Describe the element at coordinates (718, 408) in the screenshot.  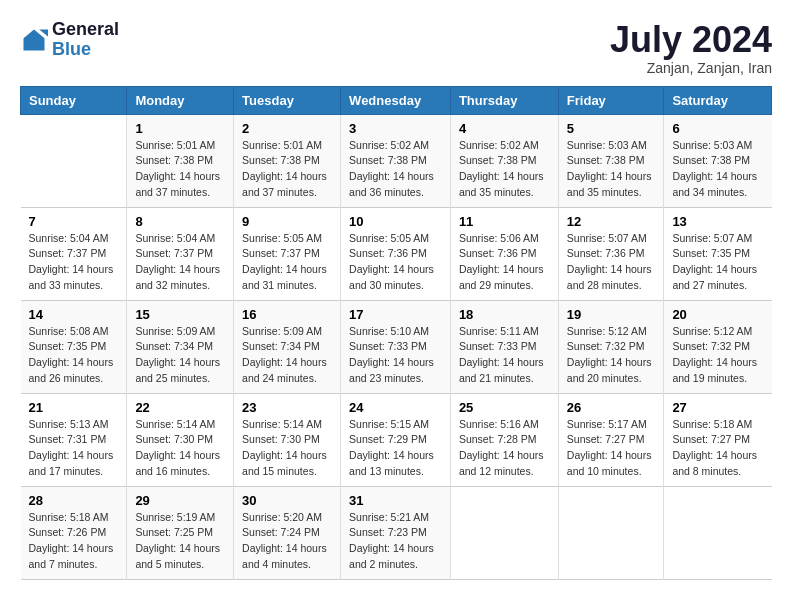
I see `day-number: 27` at that location.